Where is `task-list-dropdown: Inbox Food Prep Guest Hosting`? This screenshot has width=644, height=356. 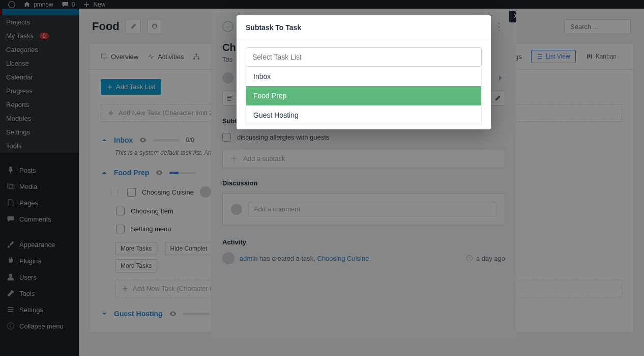
task-list-dropdown: Inbox Food Prep Guest Hosting is located at coordinates (364, 96).